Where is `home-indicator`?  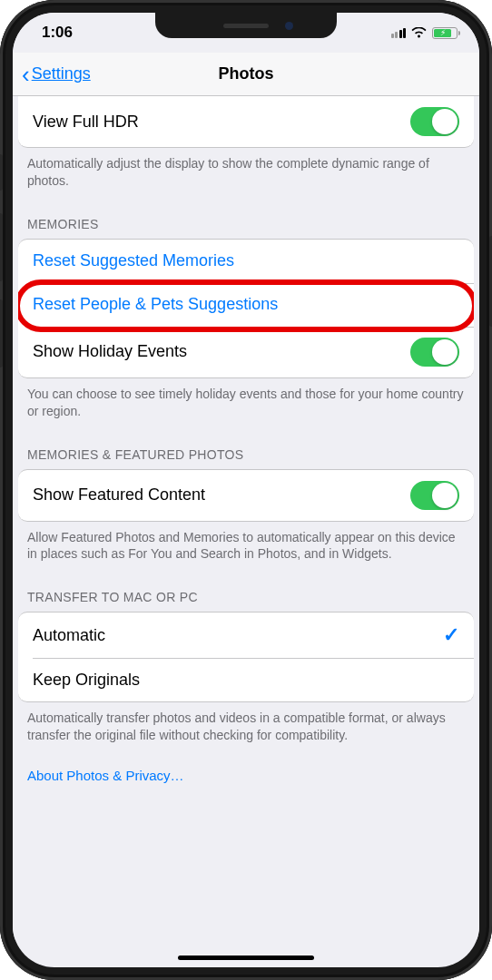 home-indicator is located at coordinates (246, 958).